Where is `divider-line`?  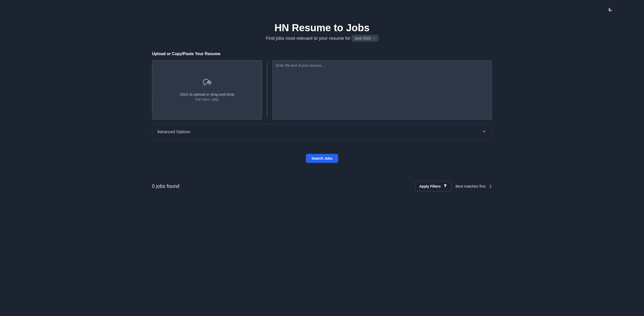 divider-line is located at coordinates (267, 90).